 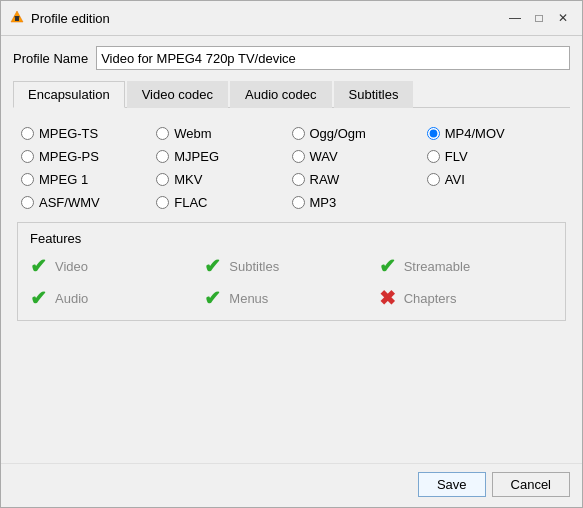 I want to click on tab-encapsulation: Encapsulation, so click(x=69, y=94).